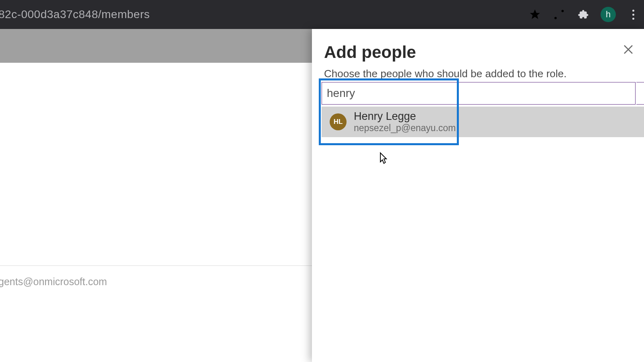 This screenshot has height=362, width=644. What do you see at coordinates (608, 14) in the screenshot?
I see `profile-letter: h` at bounding box center [608, 14].